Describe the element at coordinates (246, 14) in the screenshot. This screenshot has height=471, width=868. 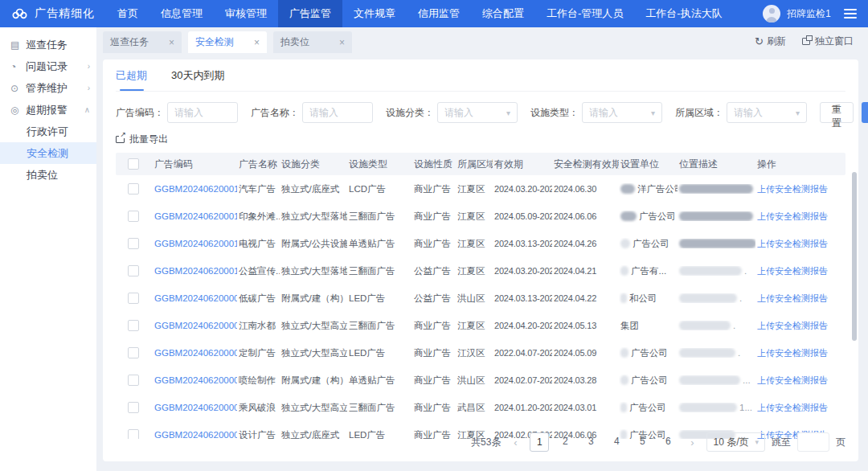
I see `nav-item: 审核管理` at that location.